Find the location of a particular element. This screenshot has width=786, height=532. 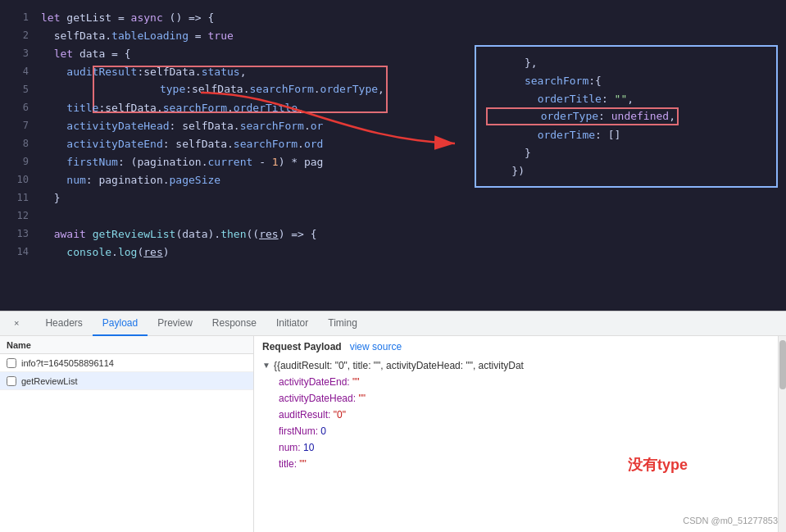

payload-field-activitydatehead: activityDateHead: "" is located at coordinates (516, 398).